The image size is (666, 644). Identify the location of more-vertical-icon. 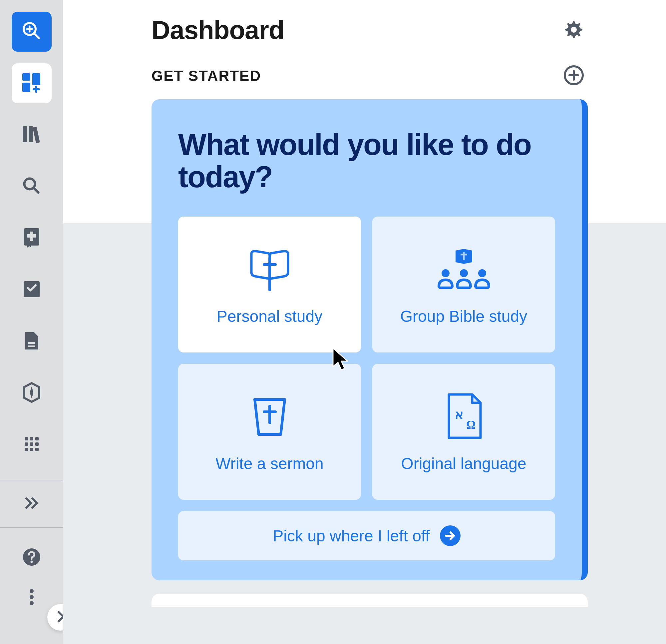
(32, 598).